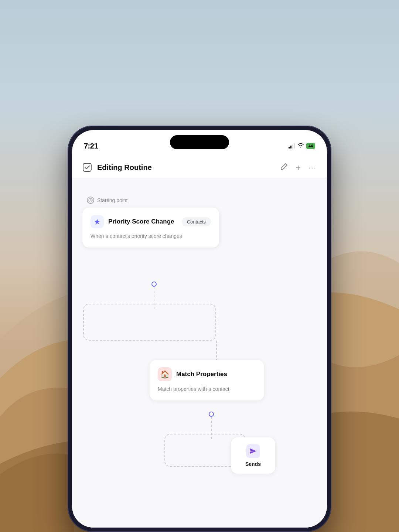 The height and width of the screenshot is (532, 399). I want to click on contacts-badge: Contacts, so click(197, 222).